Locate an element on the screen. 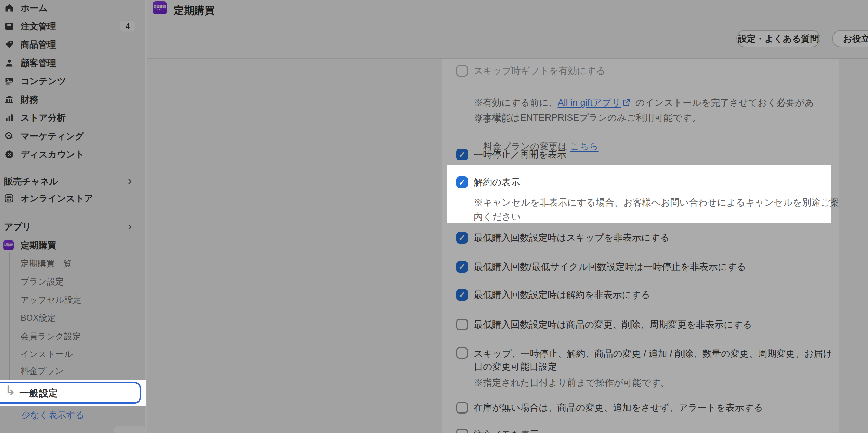  target-cursor-icon is located at coordinates (9, 136).